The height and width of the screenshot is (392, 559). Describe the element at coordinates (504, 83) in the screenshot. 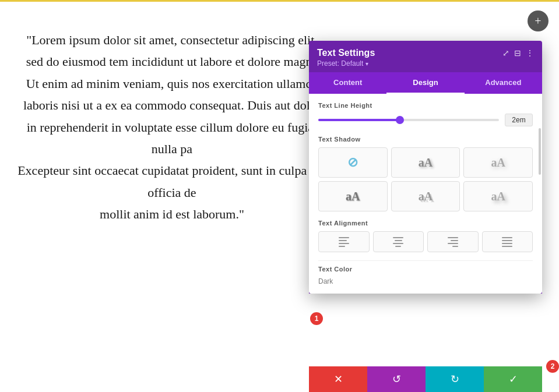

I see `tab-advanced: Advanced` at that location.